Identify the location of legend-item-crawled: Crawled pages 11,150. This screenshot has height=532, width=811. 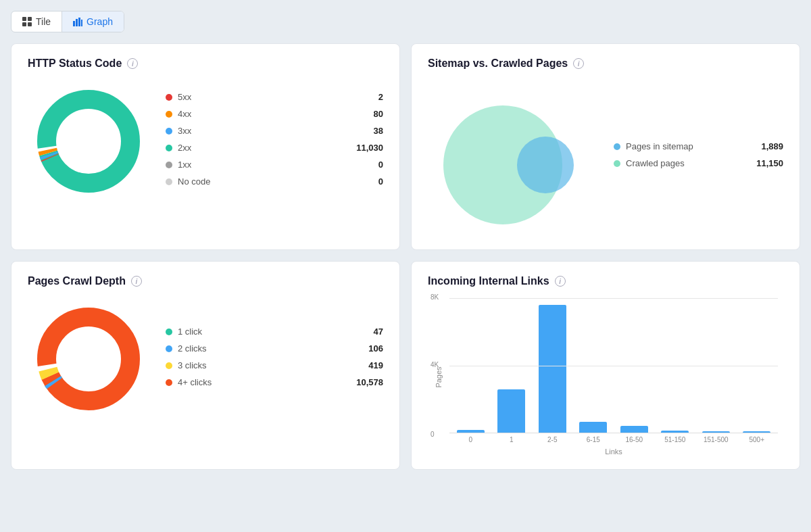
(699, 164).